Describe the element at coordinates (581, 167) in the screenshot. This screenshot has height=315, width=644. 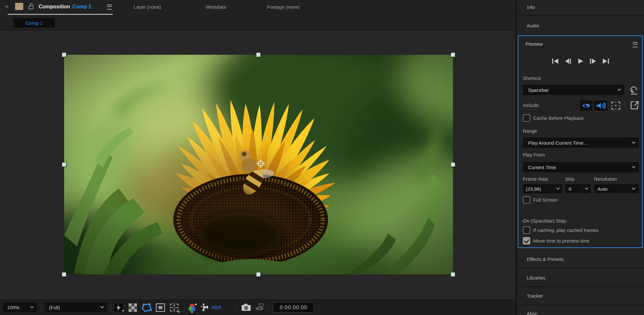
I see `play-from-dropdown: Current Time` at that location.